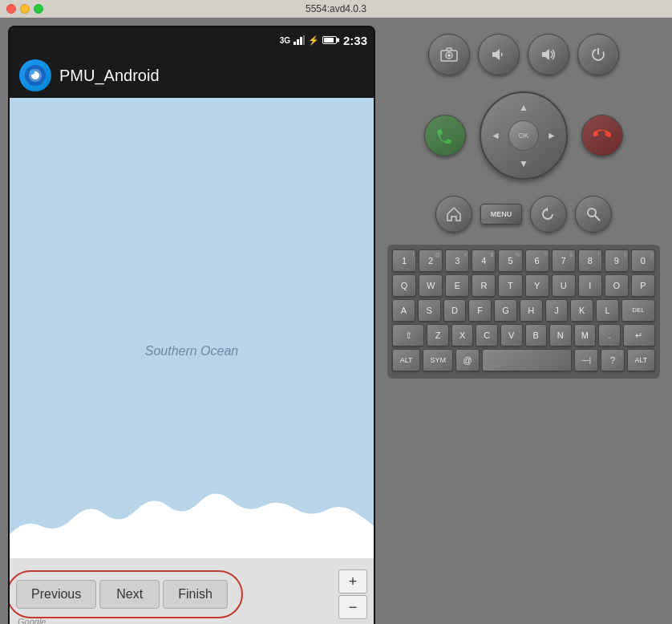 The image size is (672, 624). Describe the element at coordinates (549, 214) in the screenshot. I see `back-button` at that location.